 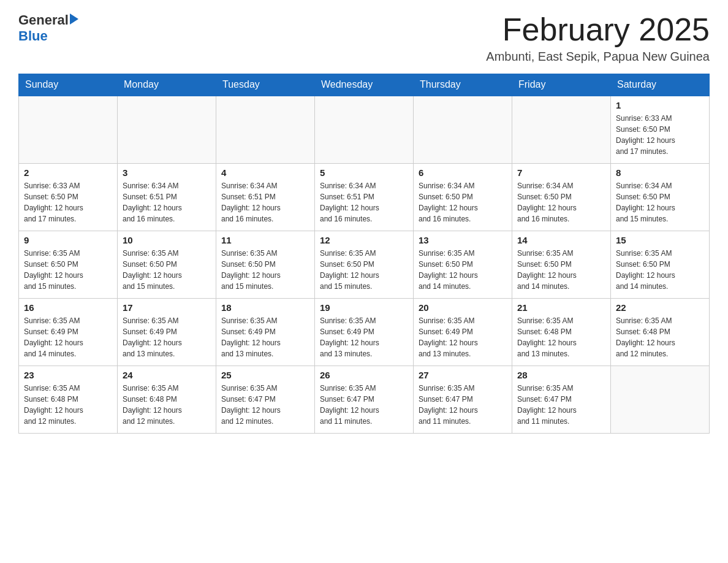 I want to click on day-number: 1, so click(x=660, y=105).